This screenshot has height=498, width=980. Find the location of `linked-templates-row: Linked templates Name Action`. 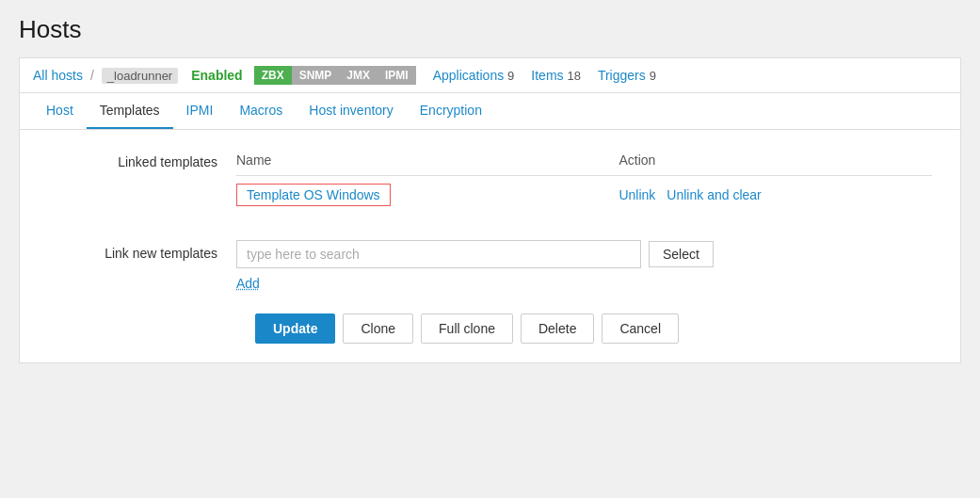

linked-templates-row: Linked templates Name Action is located at coordinates (490, 185).